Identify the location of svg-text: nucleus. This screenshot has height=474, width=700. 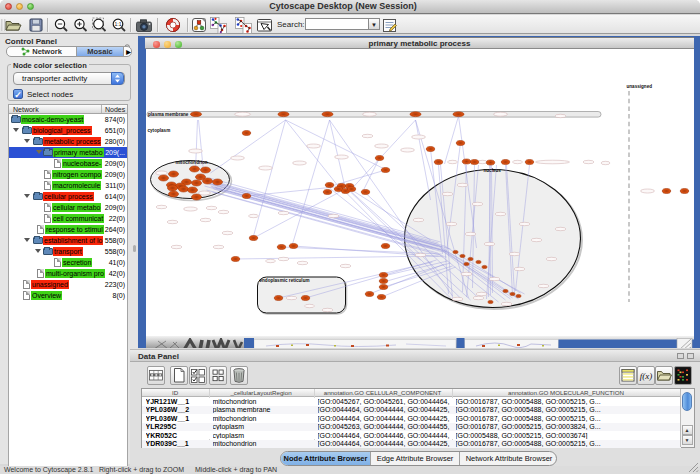
(492, 170).